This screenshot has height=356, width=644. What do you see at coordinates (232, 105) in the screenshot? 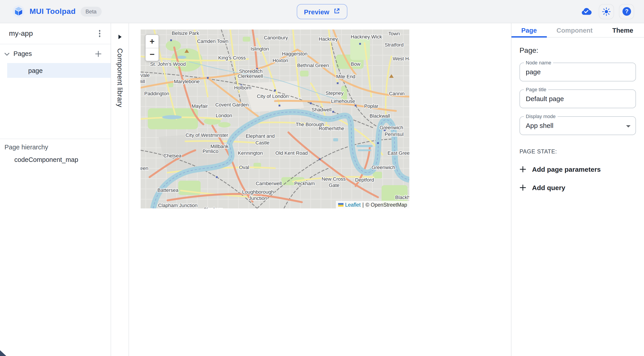
I see `map-place-label: Covent Garden` at bounding box center [232, 105].